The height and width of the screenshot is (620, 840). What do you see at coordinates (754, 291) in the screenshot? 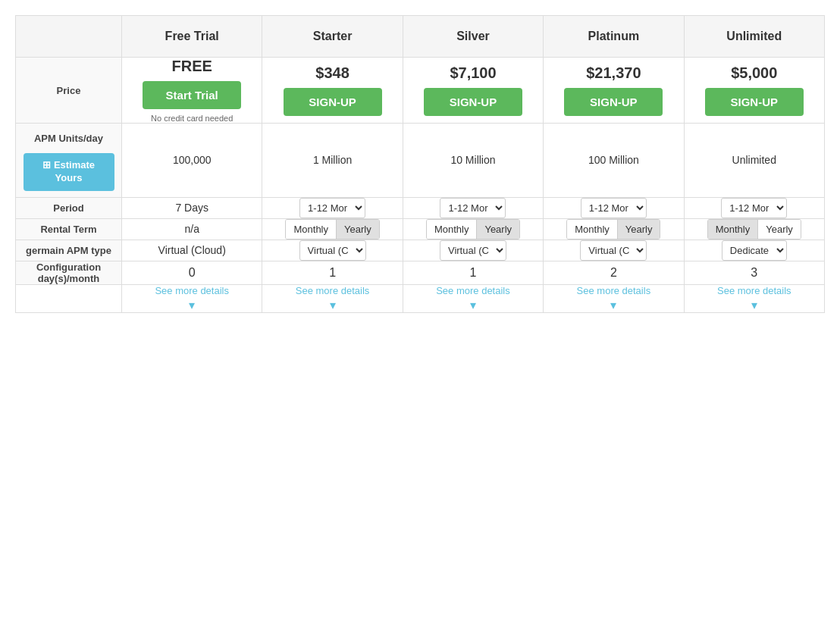
I see `details-unlimited-link: See more details` at bounding box center [754, 291].